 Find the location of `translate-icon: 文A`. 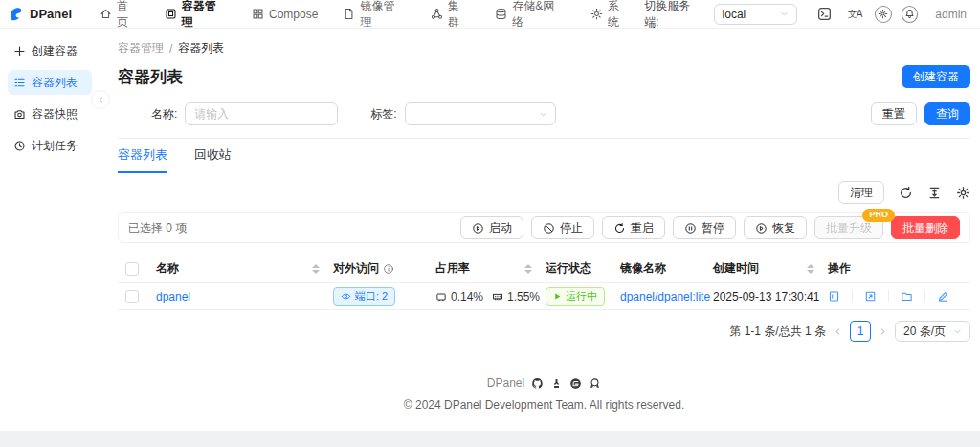

translate-icon: 文A is located at coordinates (855, 14).